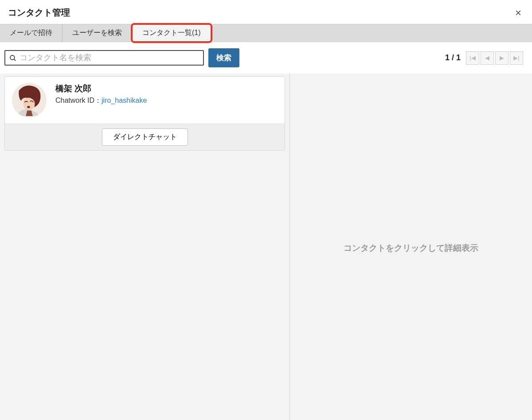 Image resolution: width=532 pixels, height=420 pixels. What do you see at coordinates (172, 33) in the screenshot?
I see `tab-contact-list: コンタクト一覧(1)` at bounding box center [172, 33].